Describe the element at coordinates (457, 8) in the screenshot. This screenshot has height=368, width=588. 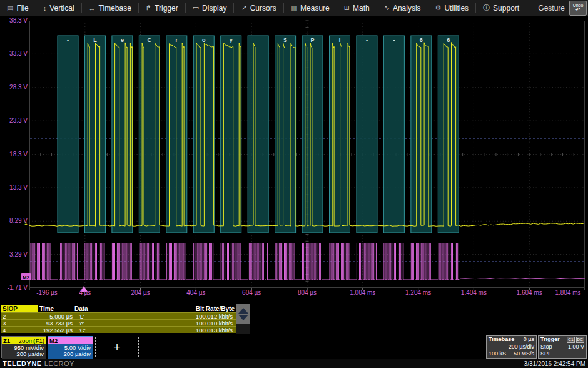
I see `menu-item-label: Utilities` at that location.